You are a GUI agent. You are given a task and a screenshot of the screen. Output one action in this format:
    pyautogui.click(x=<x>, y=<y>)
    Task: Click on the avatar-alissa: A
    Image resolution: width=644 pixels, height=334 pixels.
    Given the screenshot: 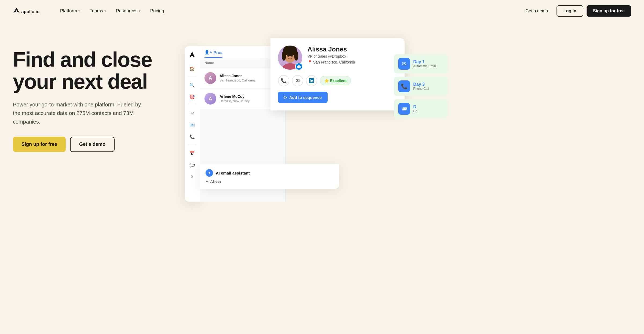 What is the action you would take?
    pyautogui.click(x=210, y=78)
    